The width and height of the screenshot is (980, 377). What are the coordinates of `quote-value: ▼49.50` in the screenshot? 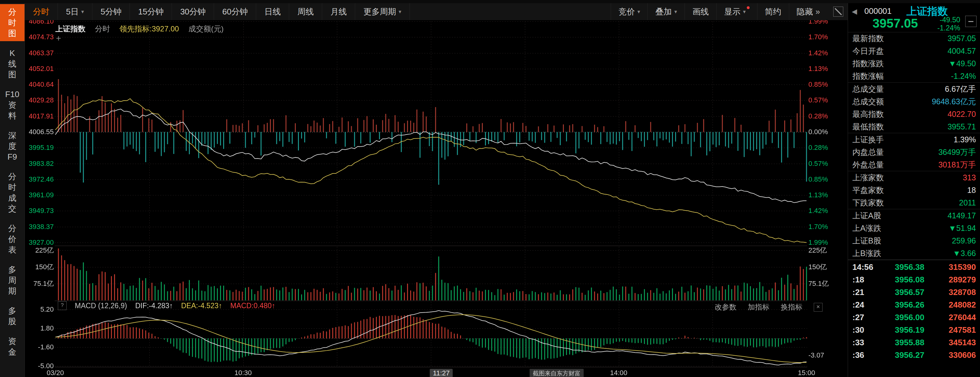 It's located at (962, 64).